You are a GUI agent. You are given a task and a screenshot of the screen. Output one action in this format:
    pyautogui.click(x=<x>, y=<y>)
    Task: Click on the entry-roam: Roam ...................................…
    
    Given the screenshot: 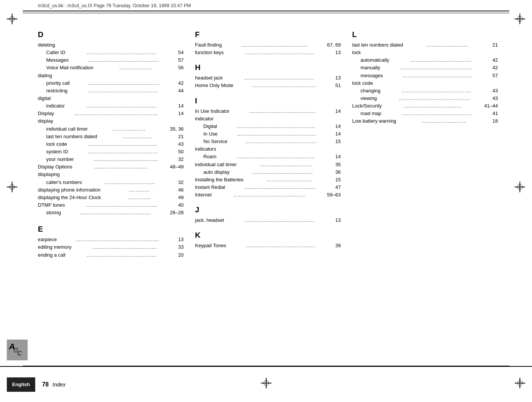 What is the action you would take?
    pyautogui.click(x=268, y=157)
    